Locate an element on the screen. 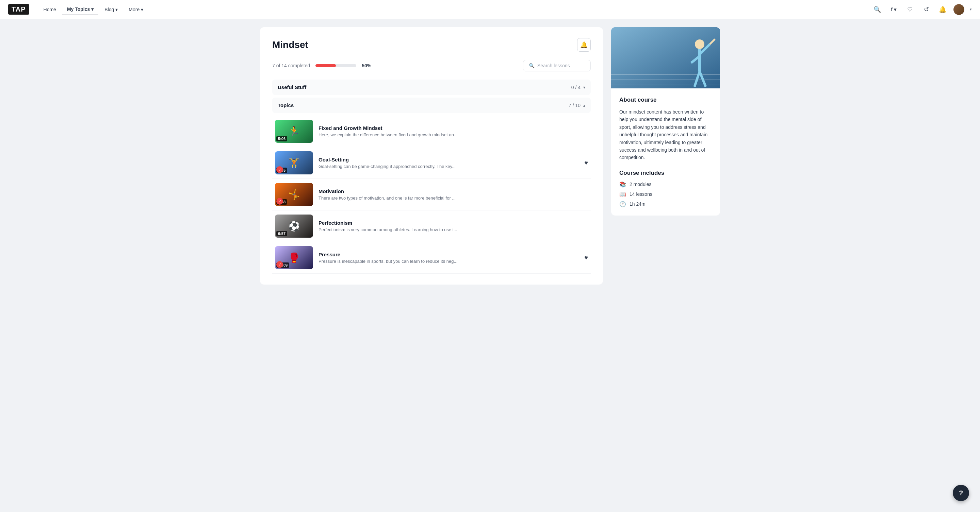 The height and width of the screenshot is (512, 980). nav-actions: 🔍 f ▾ ♡ ↺ 🔔 ▾ is located at coordinates (922, 10).